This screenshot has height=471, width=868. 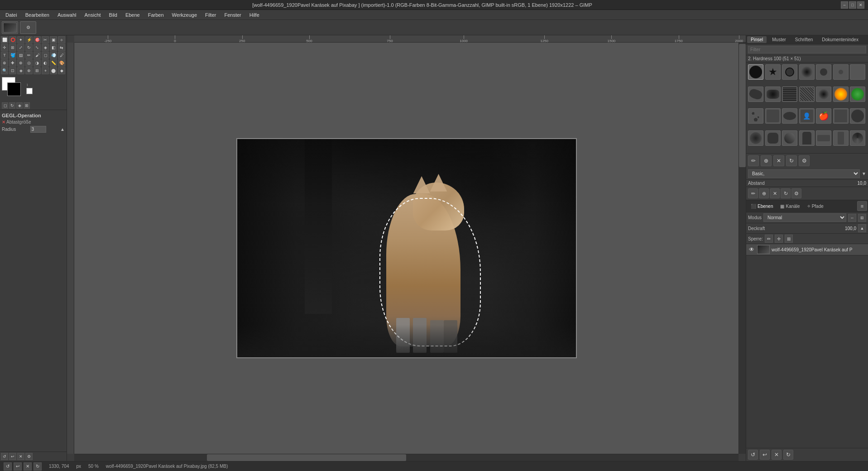 What do you see at coordinates (841, 116) in the screenshot?
I see `brush-extra1` at bounding box center [841, 116].